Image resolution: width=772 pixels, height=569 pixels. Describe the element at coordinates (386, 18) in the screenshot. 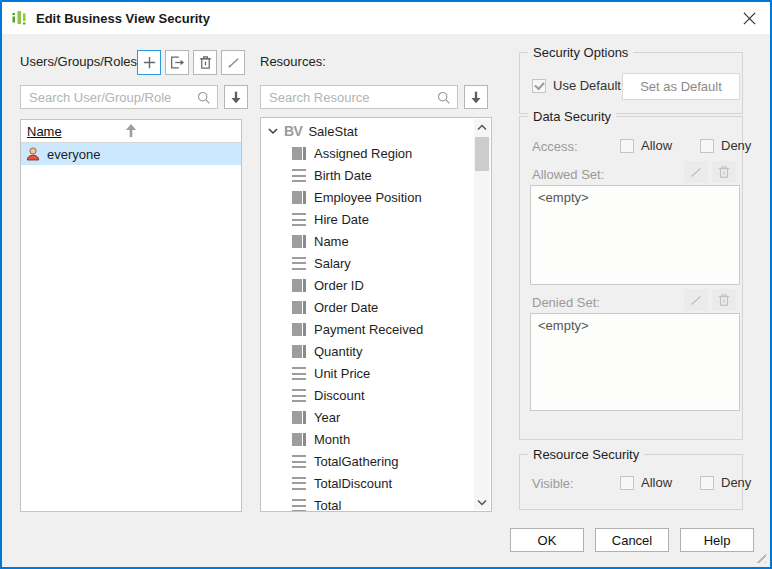

I see `title-bar: Edit Business View Security` at that location.